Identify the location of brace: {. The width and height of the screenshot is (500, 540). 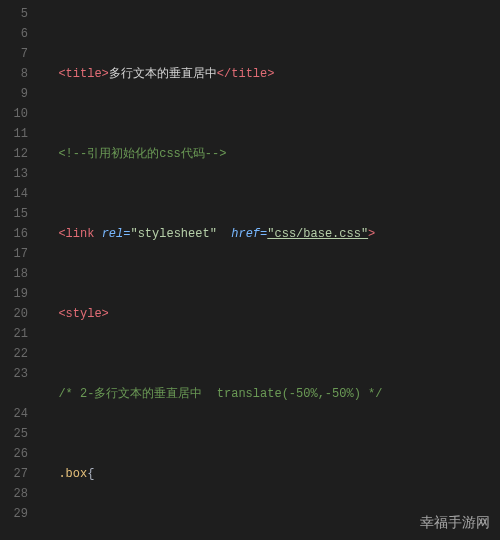
(90, 474).